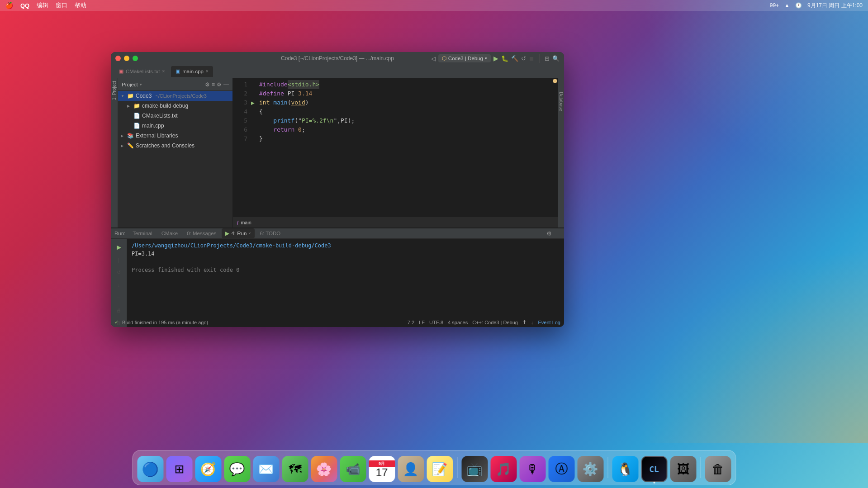 This screenshot has height=488, width=868. What do you see at coordinates (382, 469) in the screenshot?
I see `dock-calendar: 9月 17` at bounding box center [382, 469].